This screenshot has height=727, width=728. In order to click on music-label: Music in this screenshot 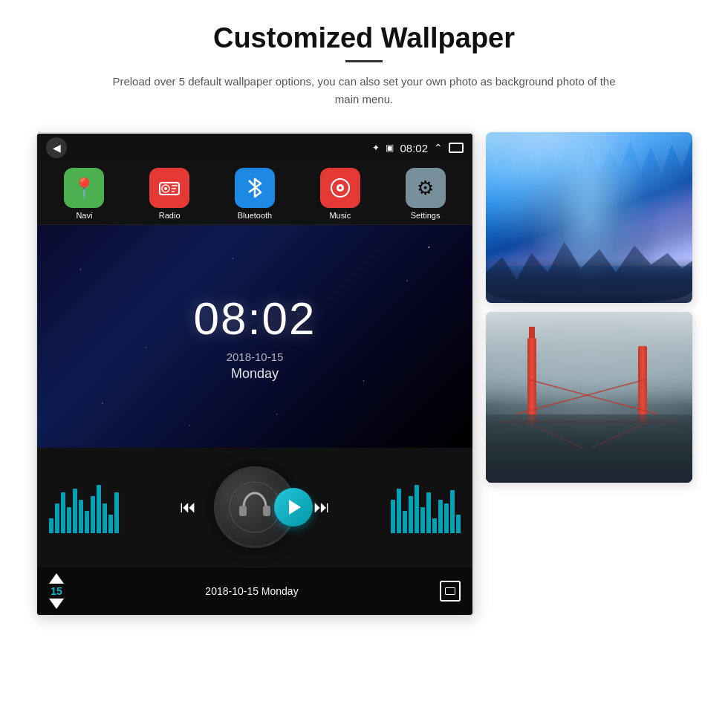, I will do `click(340, 215)`.